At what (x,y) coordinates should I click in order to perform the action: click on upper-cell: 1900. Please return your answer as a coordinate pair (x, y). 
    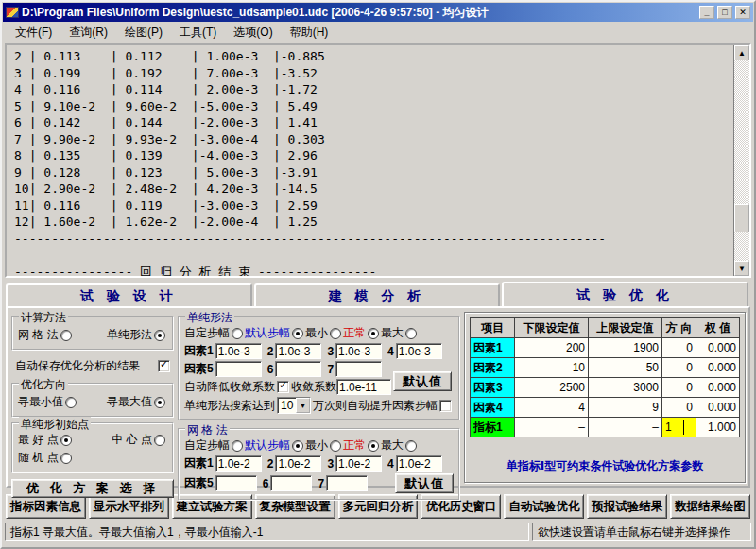
    Looking at the image, I should click on (626, 348).